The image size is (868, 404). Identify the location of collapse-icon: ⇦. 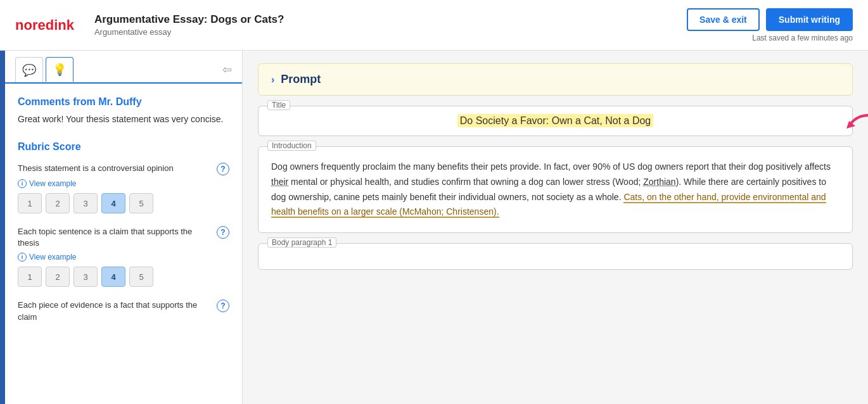
(227, 70).